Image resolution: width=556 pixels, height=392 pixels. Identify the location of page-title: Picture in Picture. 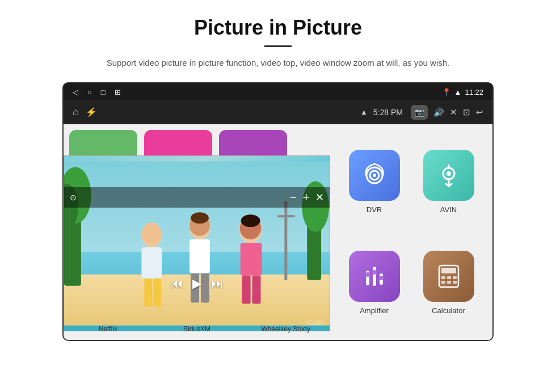
(278, 28).